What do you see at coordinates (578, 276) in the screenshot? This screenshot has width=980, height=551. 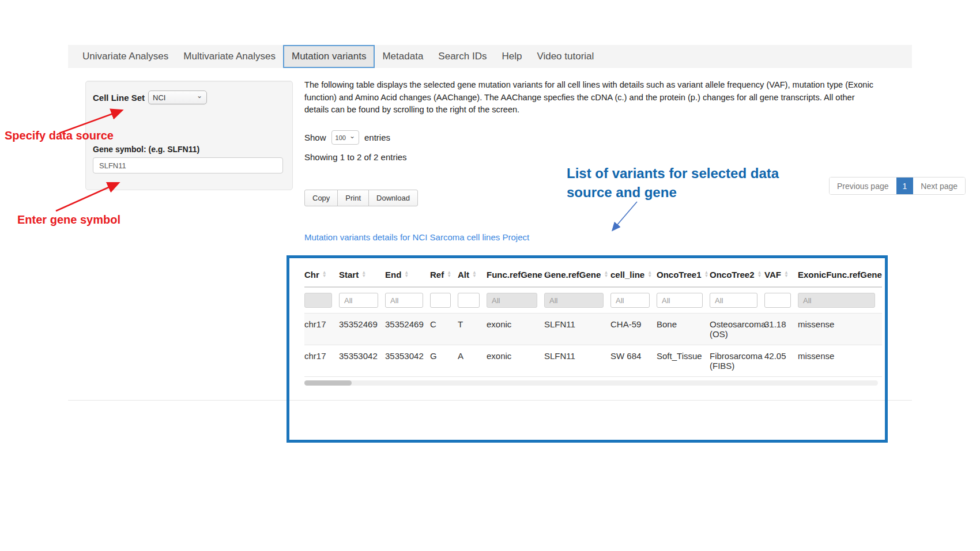 I see `column-header-gene-refgene: Gene.refGene▲▼` at bounding box center [578, 276].